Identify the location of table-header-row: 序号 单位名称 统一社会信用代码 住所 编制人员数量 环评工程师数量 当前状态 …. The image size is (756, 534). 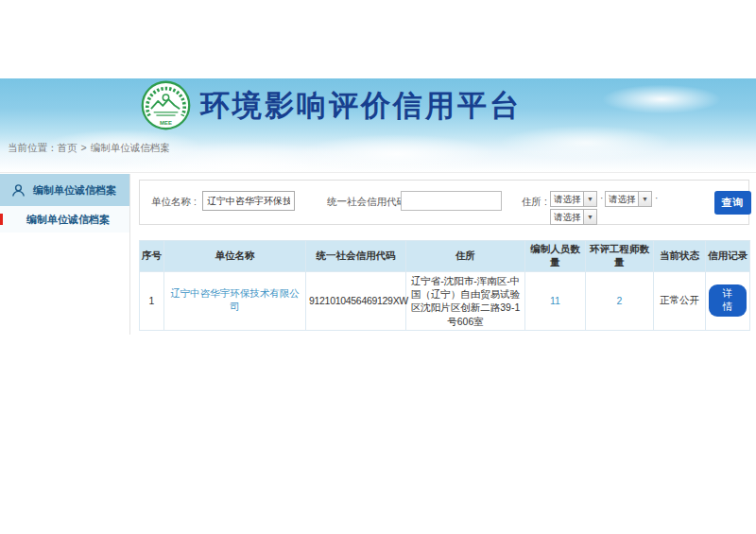
(445, 257).